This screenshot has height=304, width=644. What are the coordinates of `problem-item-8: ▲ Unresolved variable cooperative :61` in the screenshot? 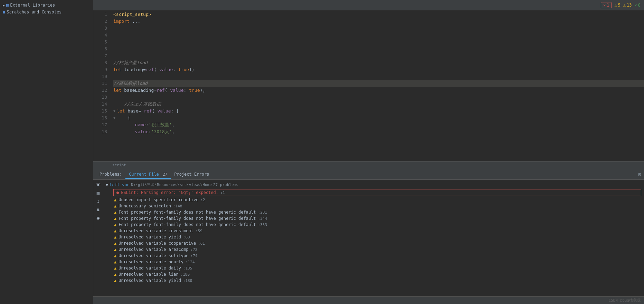 It's located at (373, 243).